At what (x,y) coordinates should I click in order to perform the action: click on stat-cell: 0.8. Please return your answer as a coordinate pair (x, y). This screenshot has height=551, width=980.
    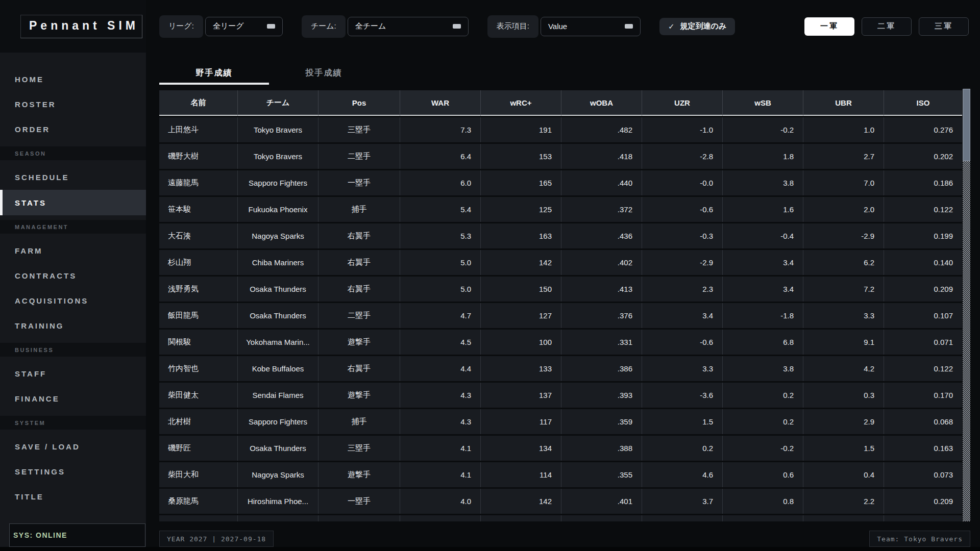
    Looking at the image, I should click on (763, 501).